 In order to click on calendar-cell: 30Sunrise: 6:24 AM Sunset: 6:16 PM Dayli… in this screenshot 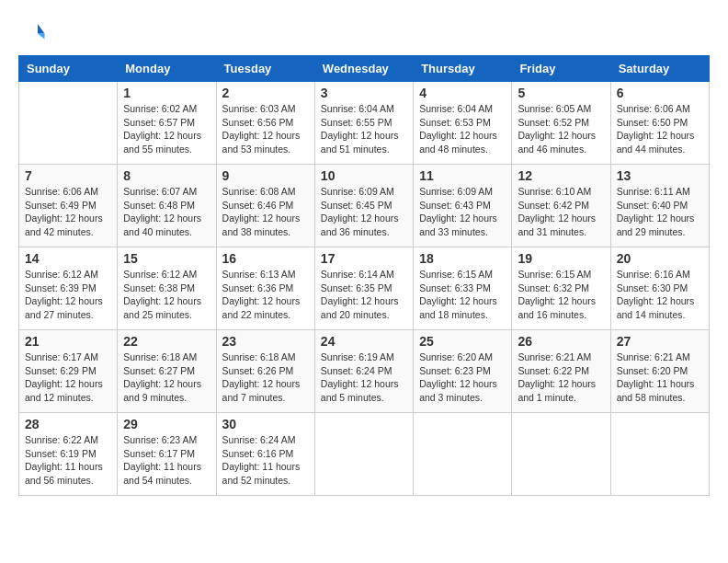, I will do `click(265, 454)`.